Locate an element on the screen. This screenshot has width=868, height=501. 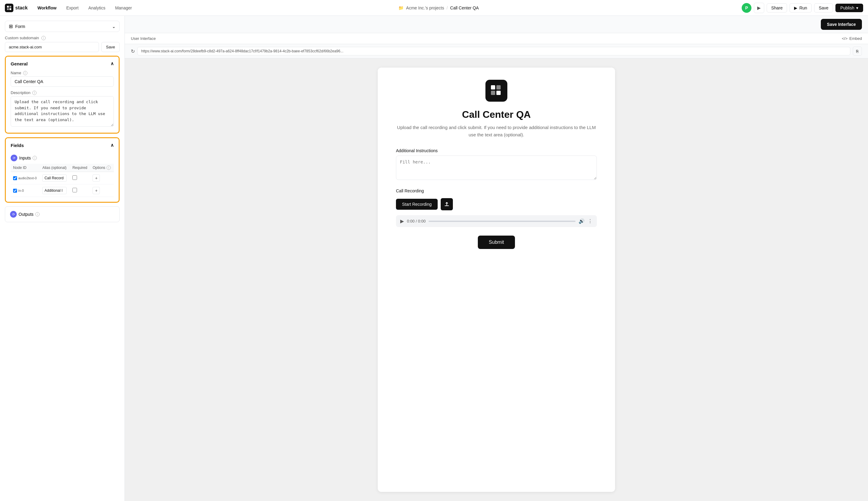
row1-node-id-cell: audio2text-0 is located at coordinates (25, 178).